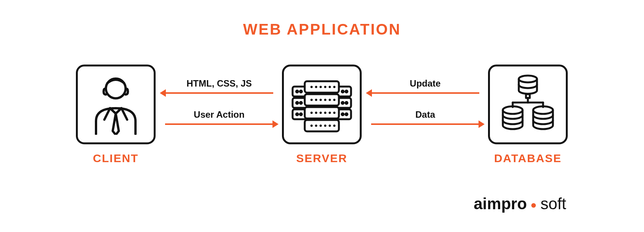  Describe the element at coordinates (116, 158) in the screenshot. I see `node-client-label: CLIENT` at that location.